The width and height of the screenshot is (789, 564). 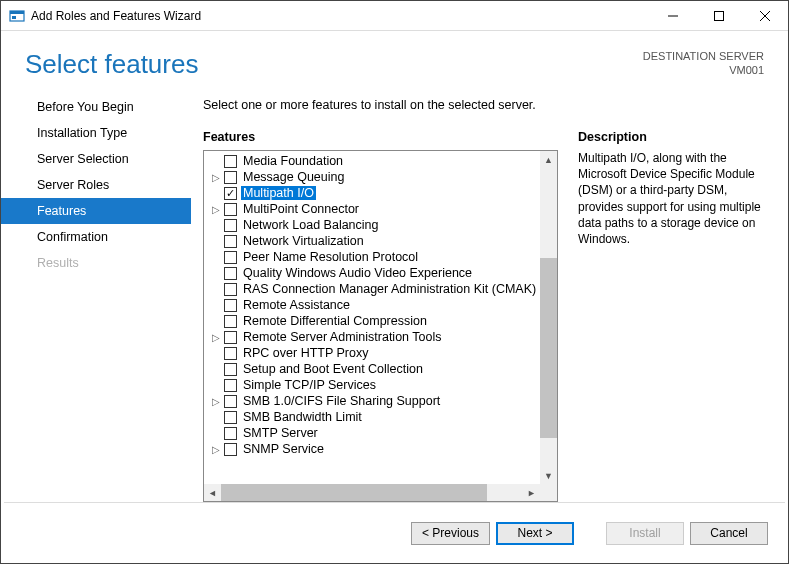 What do you see at coordinates (380, 137) in the screenshot?
I see `features-heading: Features` at bounding box center [380, 137].